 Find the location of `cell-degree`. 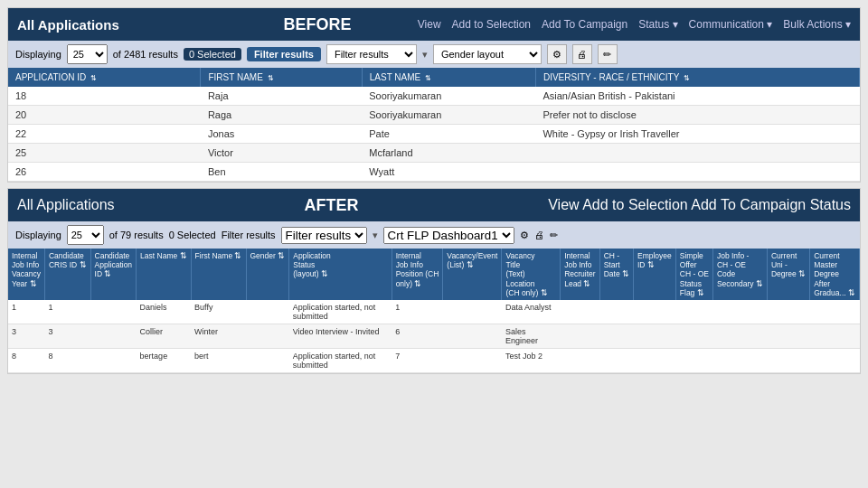

cell-degree is located at coordinates (788, 336).